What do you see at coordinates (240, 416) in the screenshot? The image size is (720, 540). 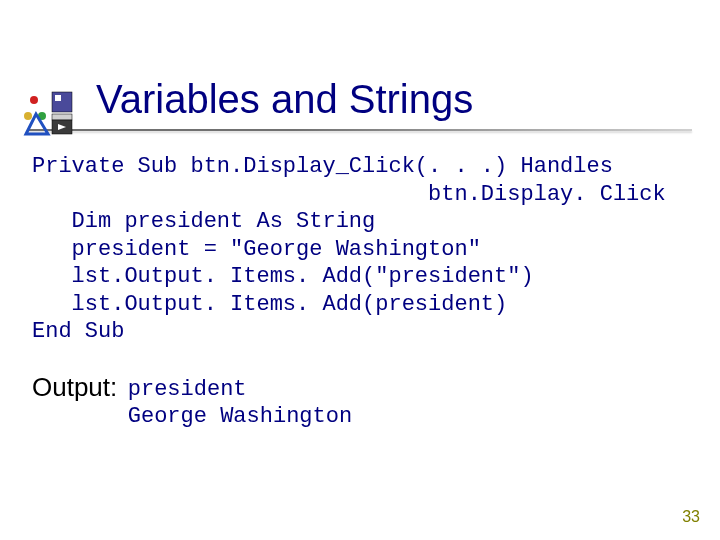 I see `output-line: George Washington` at bounding box center [240, 416].